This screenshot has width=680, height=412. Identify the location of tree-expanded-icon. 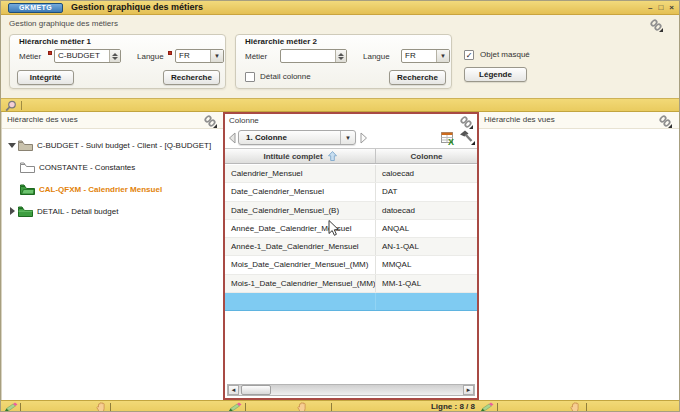
(12, 146).